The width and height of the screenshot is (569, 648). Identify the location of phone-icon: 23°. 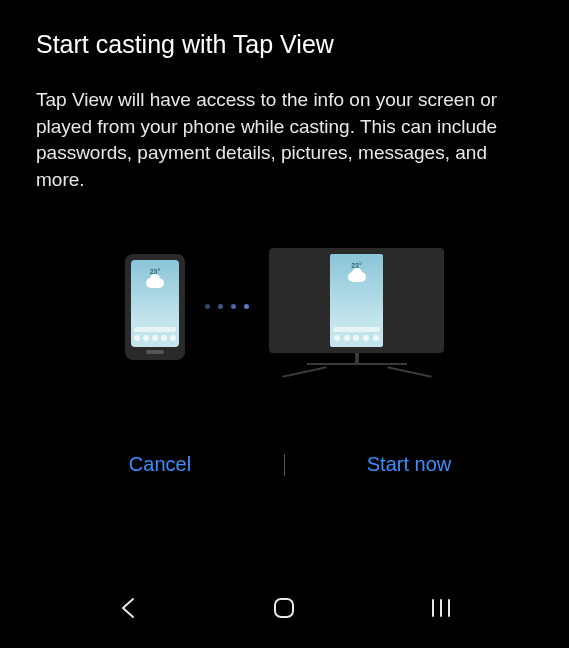
(155, 307).